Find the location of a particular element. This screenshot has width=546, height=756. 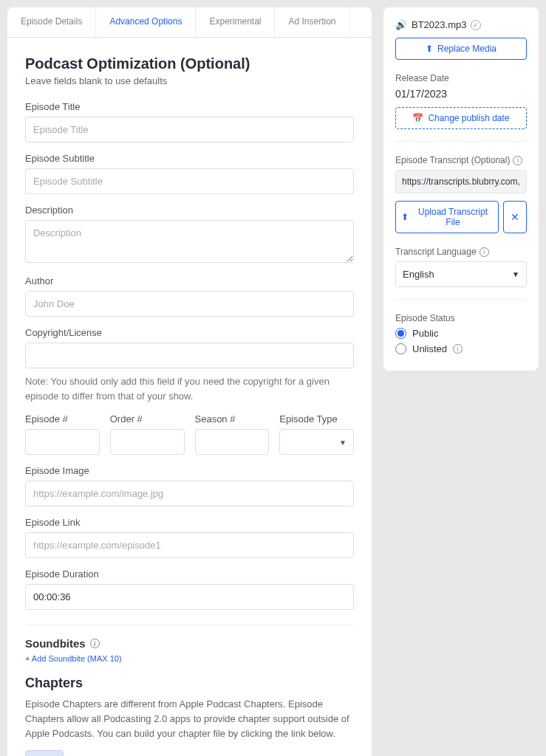

transcript-label: Episode Transcript (Optional) is located at coordinates (452, 160).